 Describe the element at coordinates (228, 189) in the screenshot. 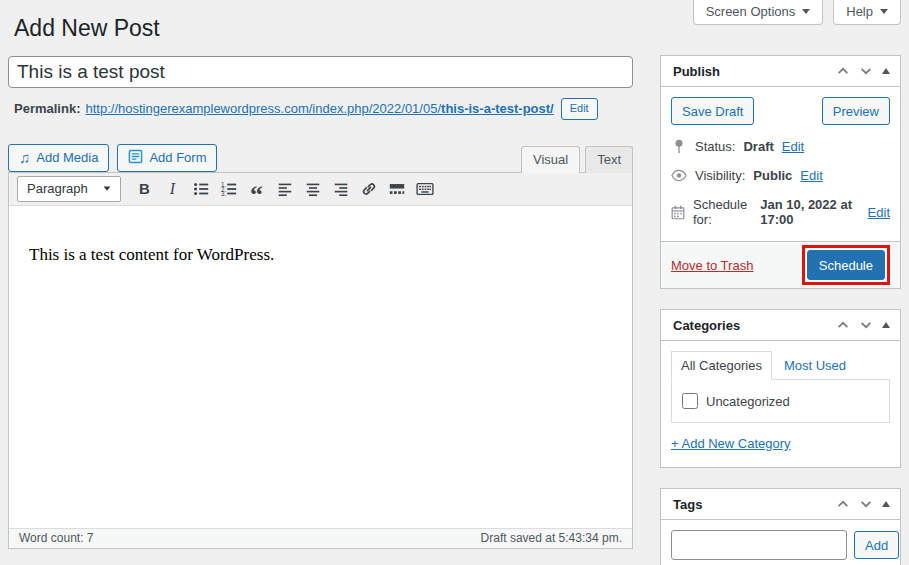

I see `numbered-list-button: 1.2.3.` at that location.